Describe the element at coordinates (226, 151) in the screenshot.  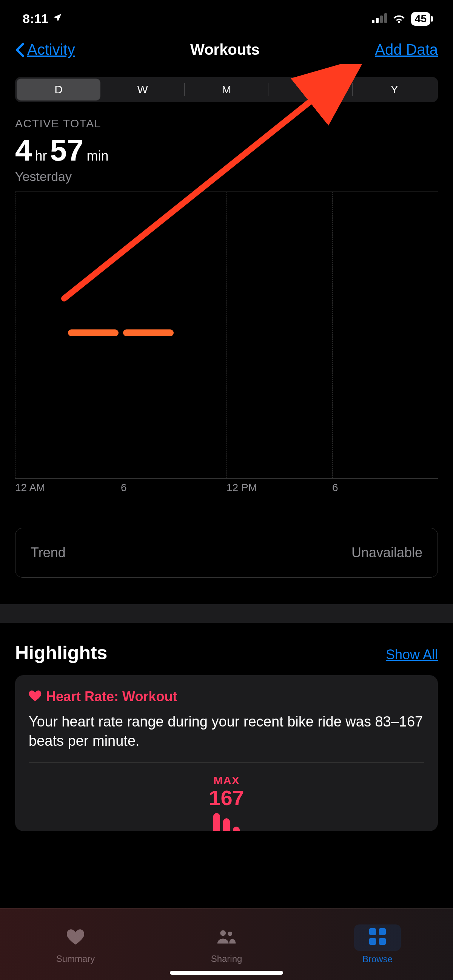
I see `active-total-value: 4 hr 57 min` at that location.